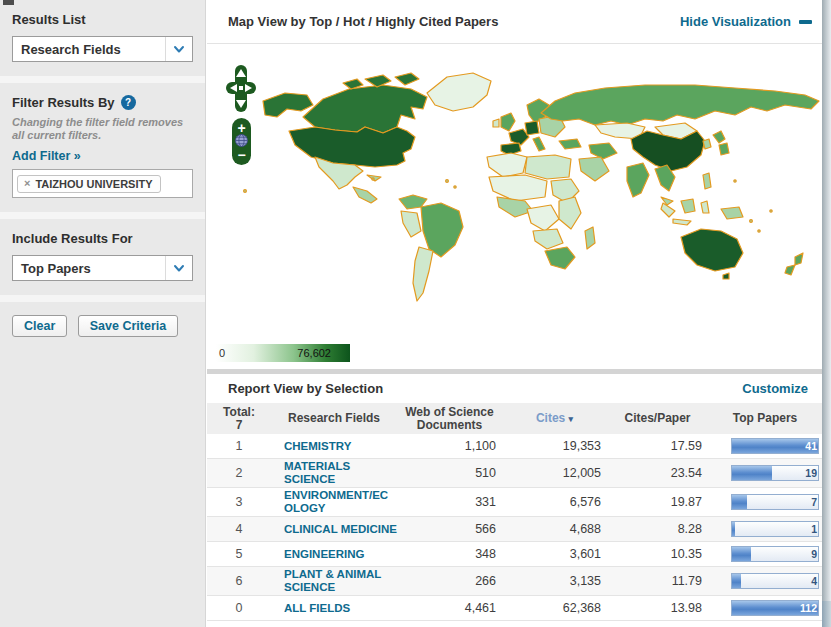 The width and height of the screenshot is (831, 627). I want to click on table-row: 3 ENVIRONMENT/ECOLOGY 331 6,576 19.87 7, so click(514, 502).